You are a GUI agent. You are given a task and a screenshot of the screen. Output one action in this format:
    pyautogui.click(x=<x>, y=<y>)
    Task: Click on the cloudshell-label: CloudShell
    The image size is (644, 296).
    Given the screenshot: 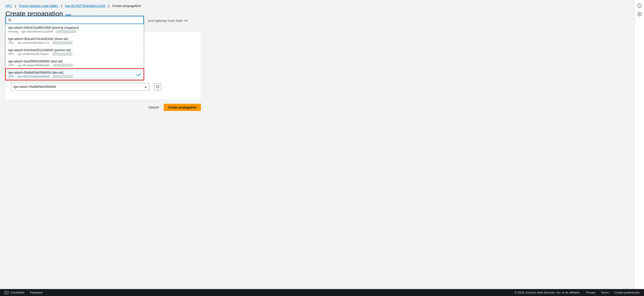 What is the action you would take?
    pyautogui.click(x=18, y=292)
    